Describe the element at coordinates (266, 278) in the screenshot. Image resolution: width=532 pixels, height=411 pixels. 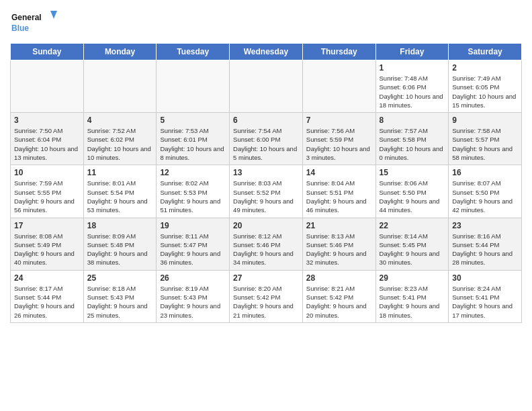
I see `day-number: 27` at that location.